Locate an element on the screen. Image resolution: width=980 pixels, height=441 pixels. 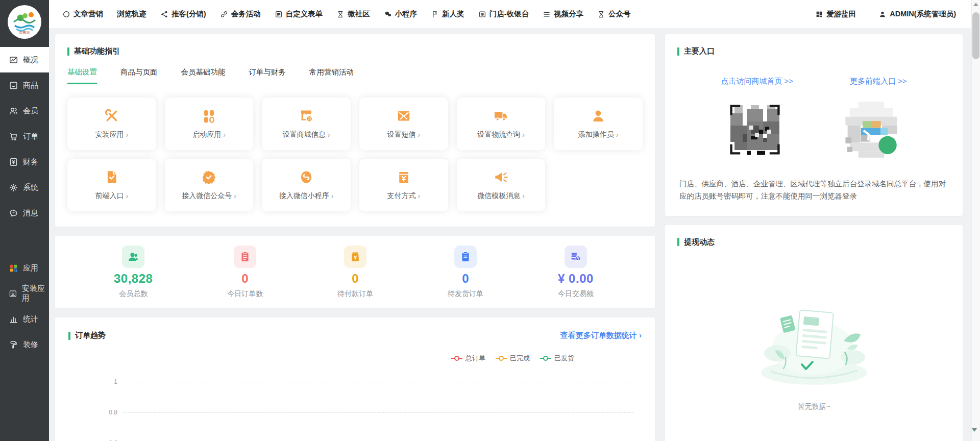
sidebar-item-label: 订单 is located at coordinates (31, 137).